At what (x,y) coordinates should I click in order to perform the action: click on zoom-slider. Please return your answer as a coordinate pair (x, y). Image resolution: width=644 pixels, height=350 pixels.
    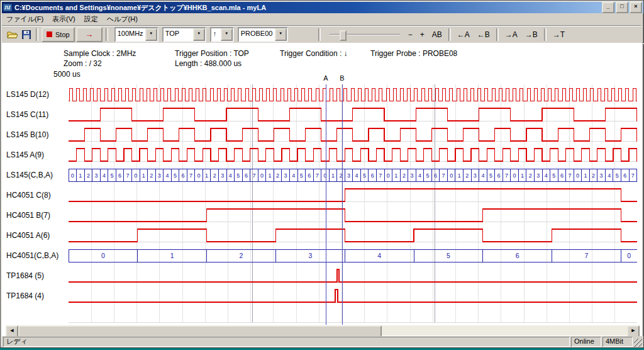
    Looking at the image, I should click on (365, 35).